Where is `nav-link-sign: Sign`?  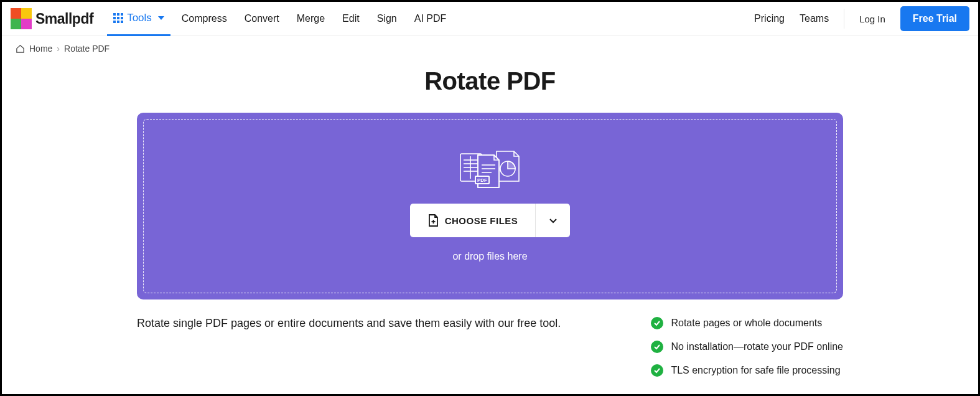 nav-link-sign: Sign is located at coordinates (387, 19).